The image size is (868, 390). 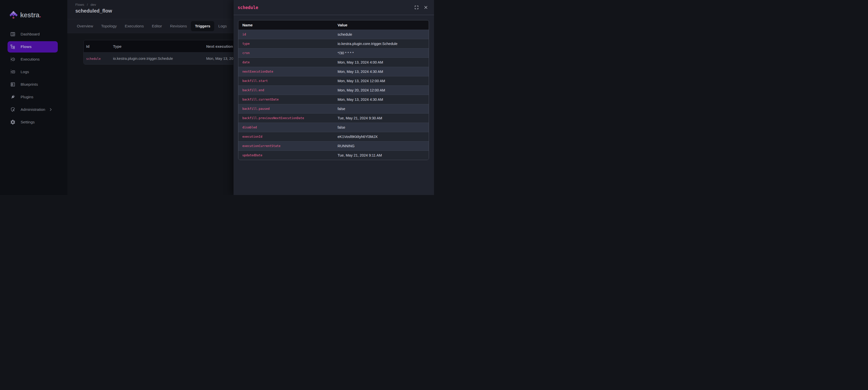 I want to click on sidebar-item-dashboard: Dashboard, so click(x=34, y=34).